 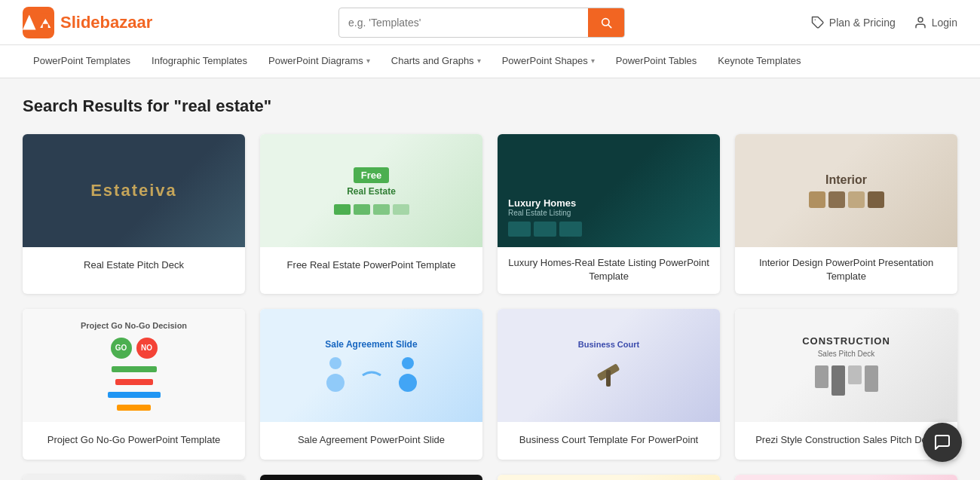 I want to click on card-title: Interior Design PowerPoint Presentation …, so click(x=846, y=271).